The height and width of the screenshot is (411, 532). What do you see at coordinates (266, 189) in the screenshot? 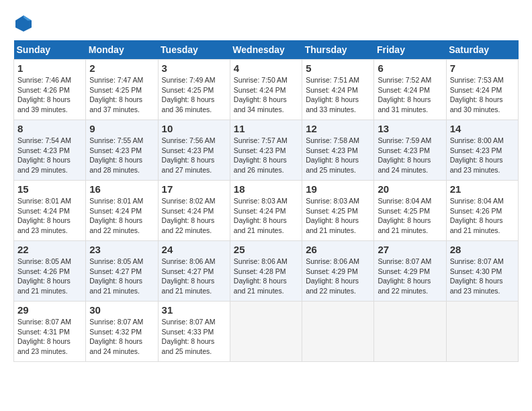
I see `day-number: 18` at bounding box center [266, 189].